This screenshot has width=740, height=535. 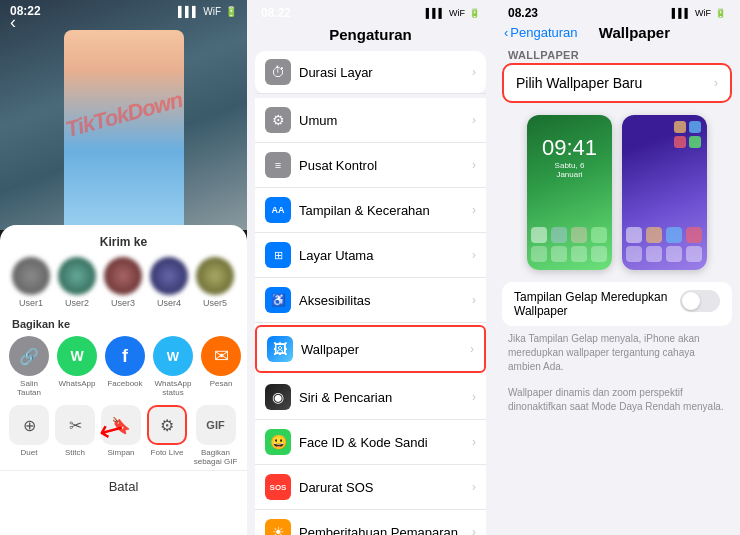 I want to click on durasi-icon: ⏱, so click(x=278, y=72).